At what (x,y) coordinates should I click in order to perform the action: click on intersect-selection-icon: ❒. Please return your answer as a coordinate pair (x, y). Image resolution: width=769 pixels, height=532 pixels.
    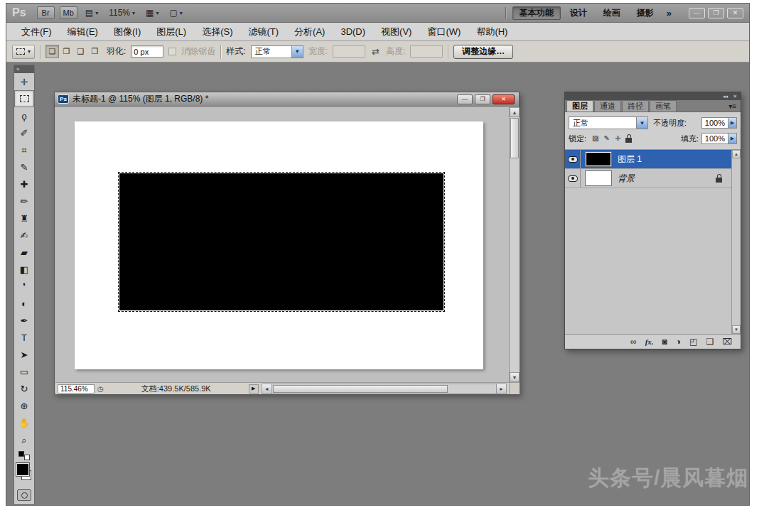
    Looking at the image, I should click on (95, 51).